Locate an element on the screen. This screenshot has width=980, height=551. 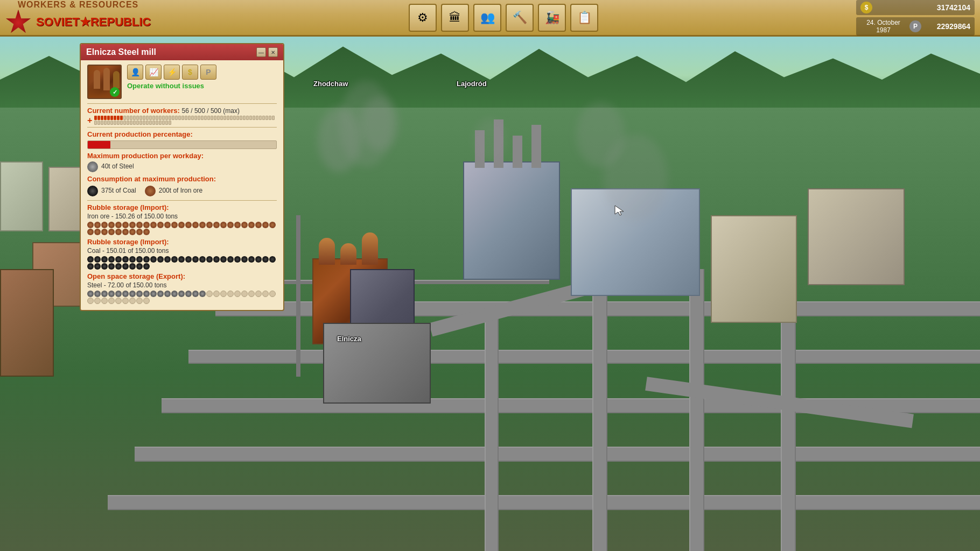
tab-finance-dollar: $ is located at coordinates (190, 72).